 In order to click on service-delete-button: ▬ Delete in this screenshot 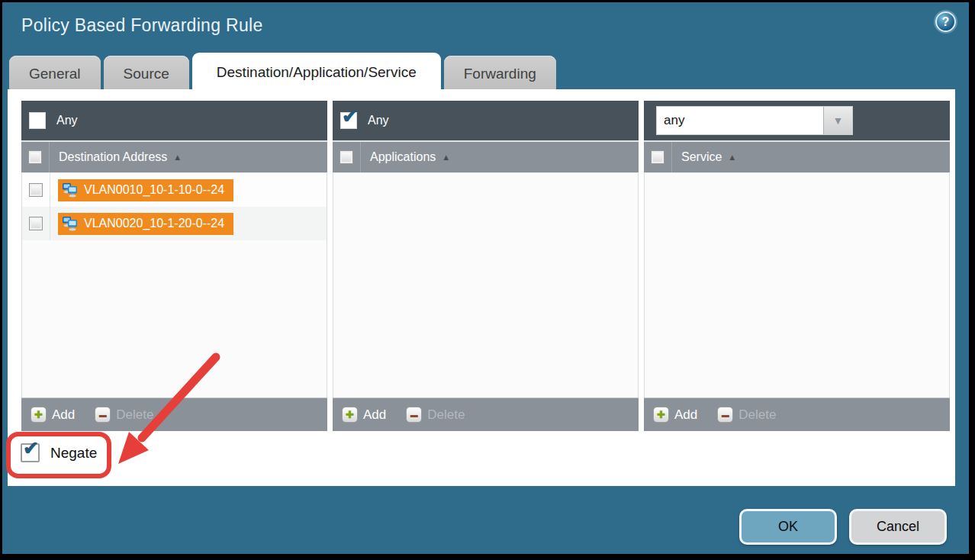, I will do `click(746, 415)`.